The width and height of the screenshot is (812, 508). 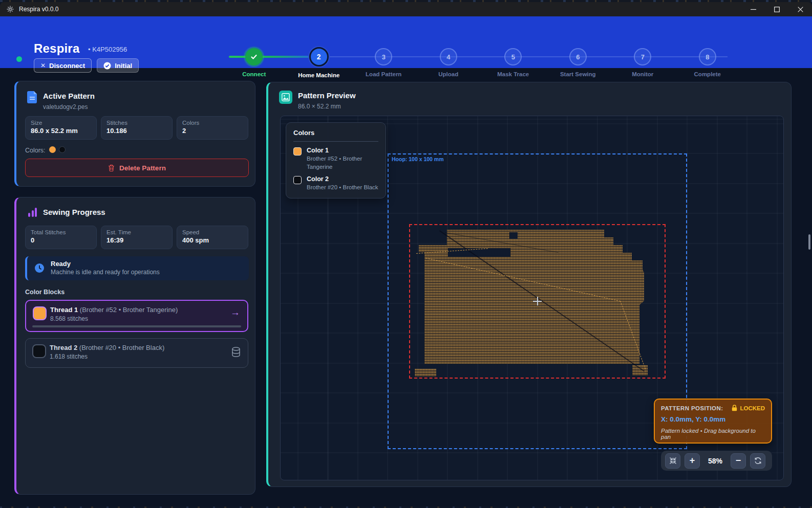 What do you see at coordinates (69, 319) in the screenshot?
I see `thread-1-stitch-count: 8.568 stitches` at bounding box center [69, 319].